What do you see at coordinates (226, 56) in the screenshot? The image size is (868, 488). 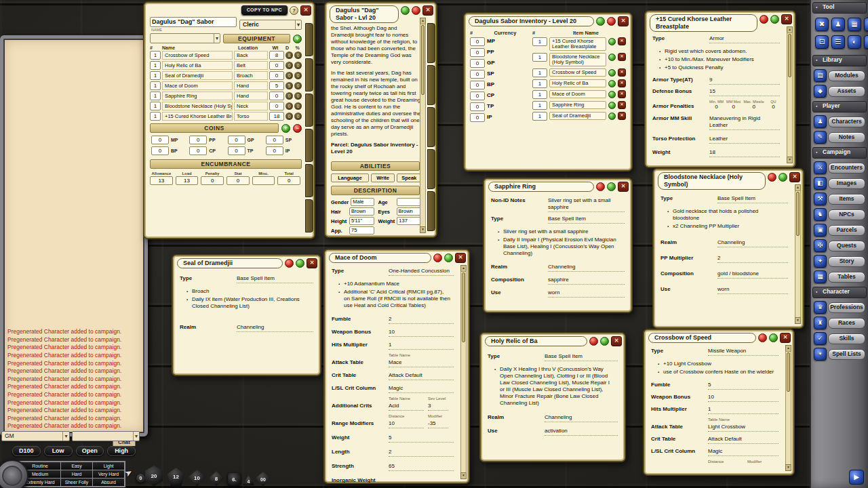 I see `equipment-row: 1 Crossbow of Speed Back 8 8 0` at bounding box center [226, 56].